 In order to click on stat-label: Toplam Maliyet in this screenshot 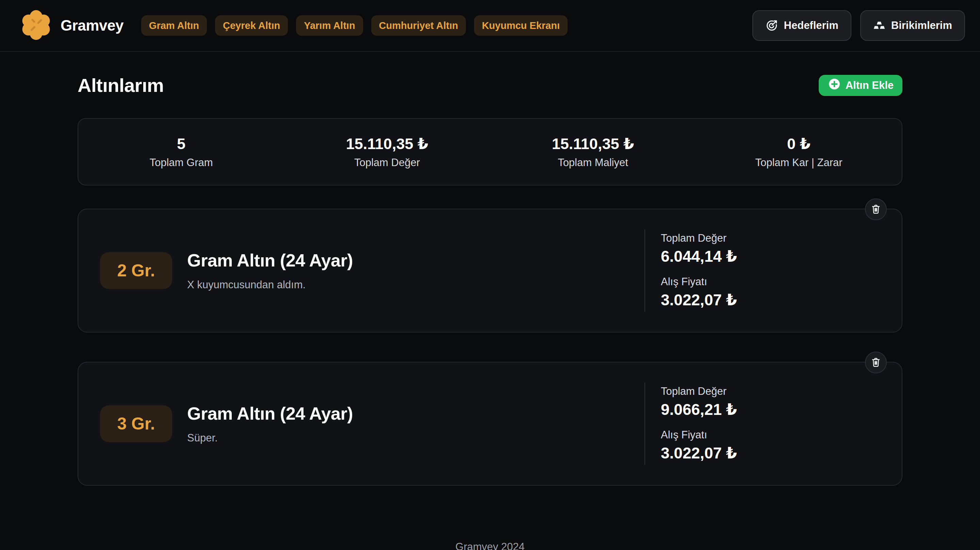, I will do `click(593, 163)`.